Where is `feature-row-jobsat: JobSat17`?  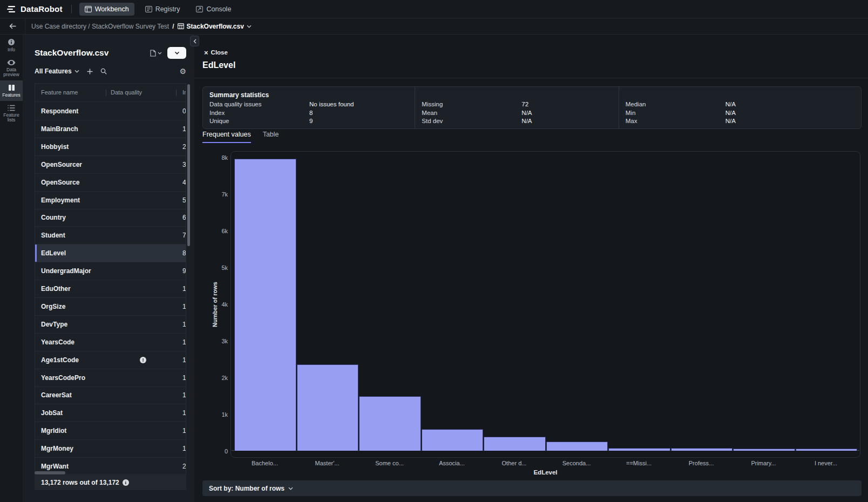
feature-row-jobsat: JobSat17 is located at coordinates (110, 413).